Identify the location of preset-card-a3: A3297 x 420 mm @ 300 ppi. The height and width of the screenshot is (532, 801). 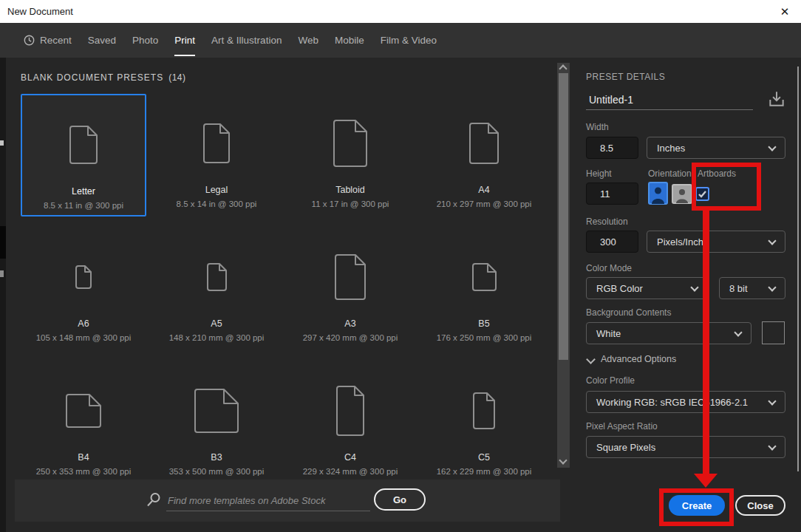
(350, 289).